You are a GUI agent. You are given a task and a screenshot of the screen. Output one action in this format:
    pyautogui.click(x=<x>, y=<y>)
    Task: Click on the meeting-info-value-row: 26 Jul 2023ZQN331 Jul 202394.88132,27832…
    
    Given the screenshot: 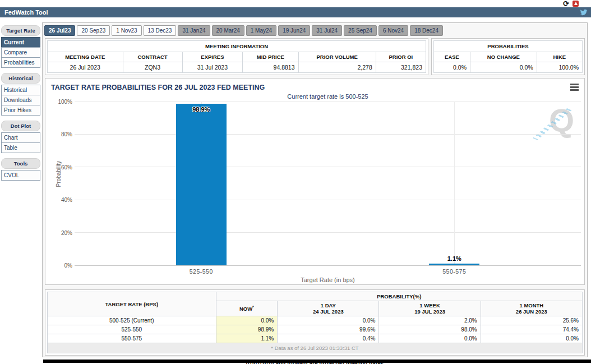 What is the action you would take?
    pyautogui.click(x=237, y=67)
    